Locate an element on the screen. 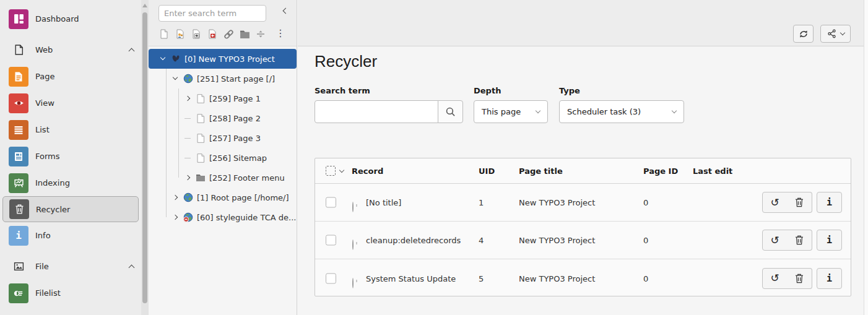  tree-node-root-page: [1] Root page [/home/] is located at coordinates (223, 197).